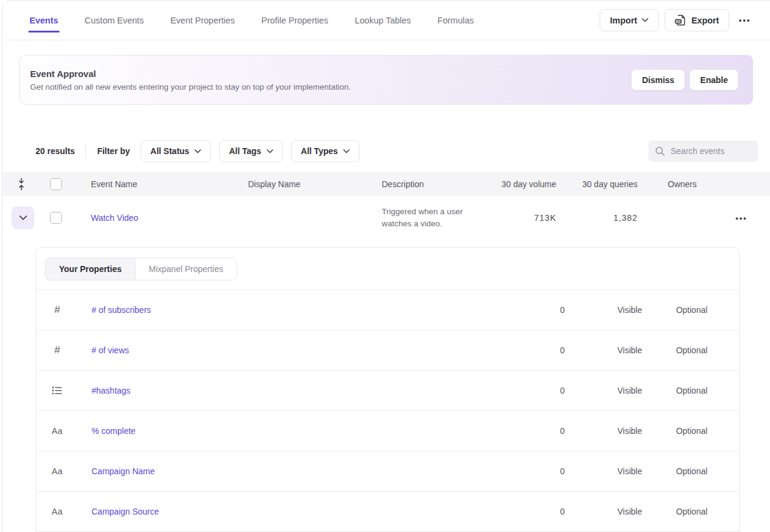 This screenshot has height=532, width=770. I want to click on property-name-link: % complete, so click(285, 431).